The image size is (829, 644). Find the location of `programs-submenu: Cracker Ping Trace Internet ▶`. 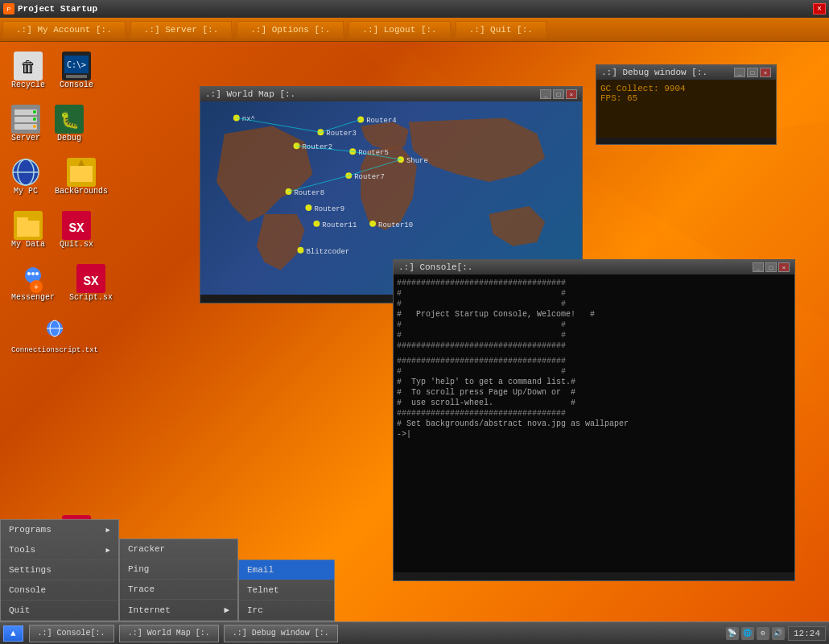

programs-submenu: Cracker Ping Trace Internet ▶ is located at coordinates (179, 580).